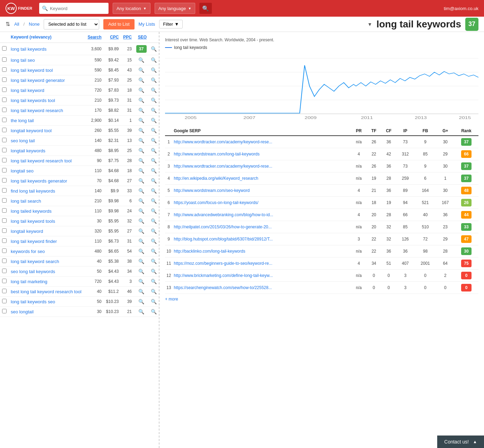 The width and height of the screenshot is (484, 448). Describe the element at coordinates (78, 8) in the screenshot. I see `keyword-input` at that location.